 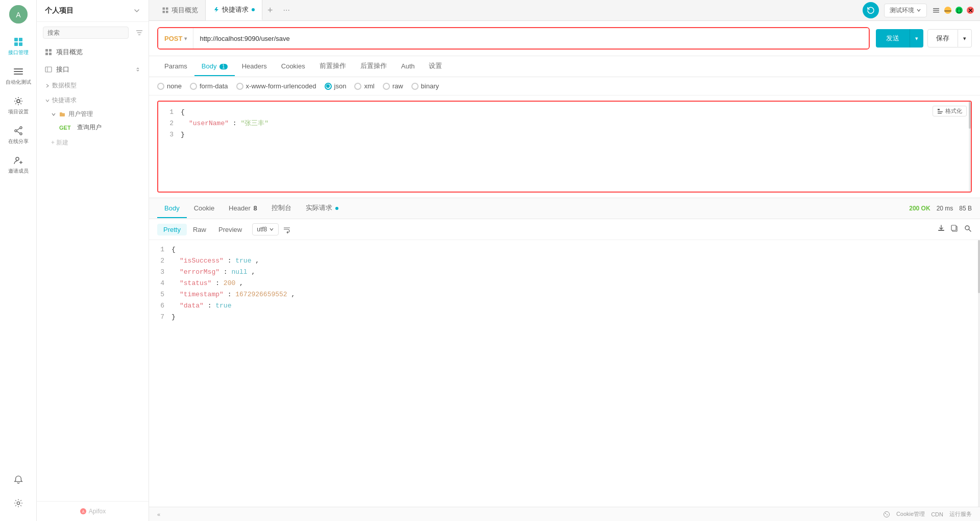 I want to click on gear-button, so click(x=18, y=503).